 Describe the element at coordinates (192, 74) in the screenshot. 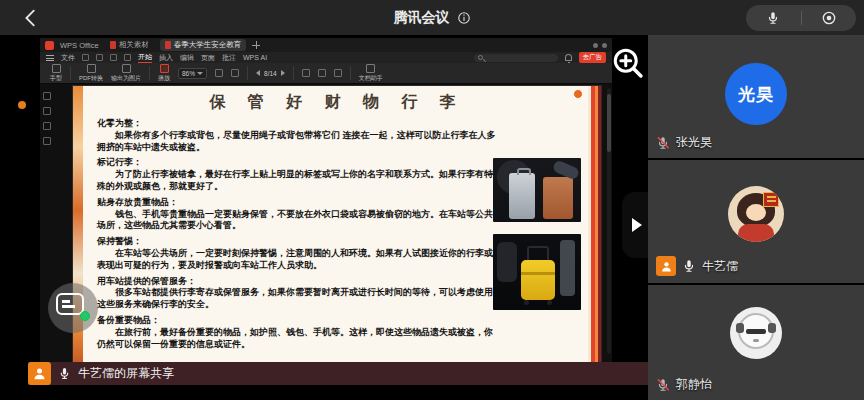

I see `zoom-level-dropdown: 86%` at that location.